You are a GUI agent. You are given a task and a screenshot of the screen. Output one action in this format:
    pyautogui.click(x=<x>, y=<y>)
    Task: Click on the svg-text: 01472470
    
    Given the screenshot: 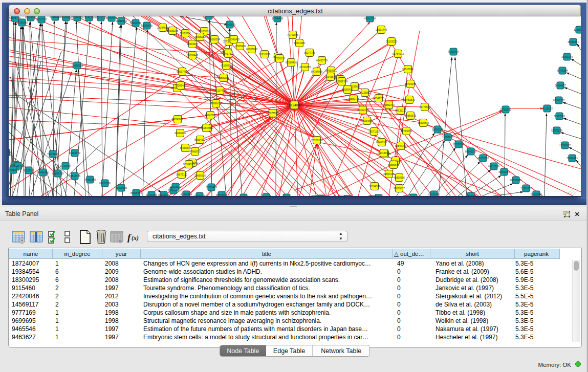 What is the action you would take?
    pyautogui.click(x=434, y=194)
    